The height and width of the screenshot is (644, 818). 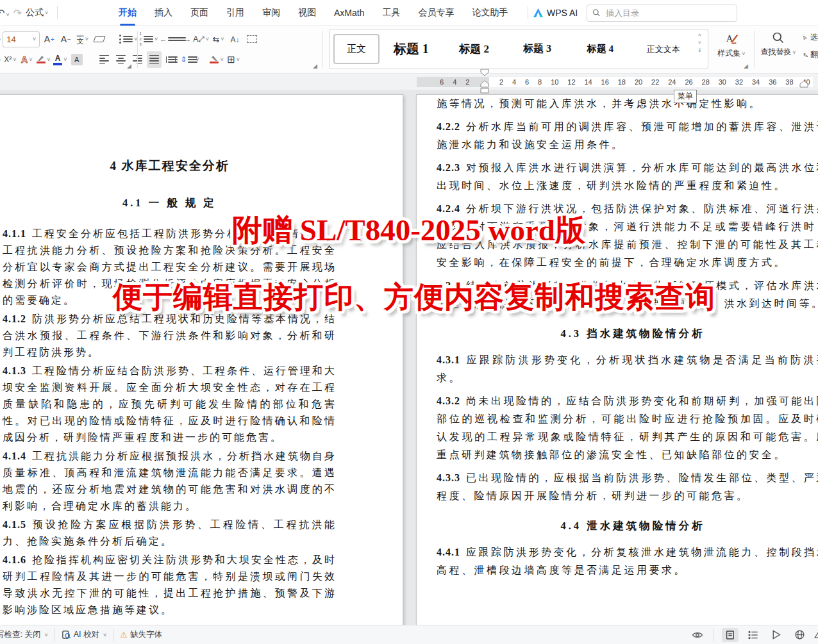 What do you see at coordinates (662, 13) in the screenshot?
I see `search-box` at bounding box center [662, 13].